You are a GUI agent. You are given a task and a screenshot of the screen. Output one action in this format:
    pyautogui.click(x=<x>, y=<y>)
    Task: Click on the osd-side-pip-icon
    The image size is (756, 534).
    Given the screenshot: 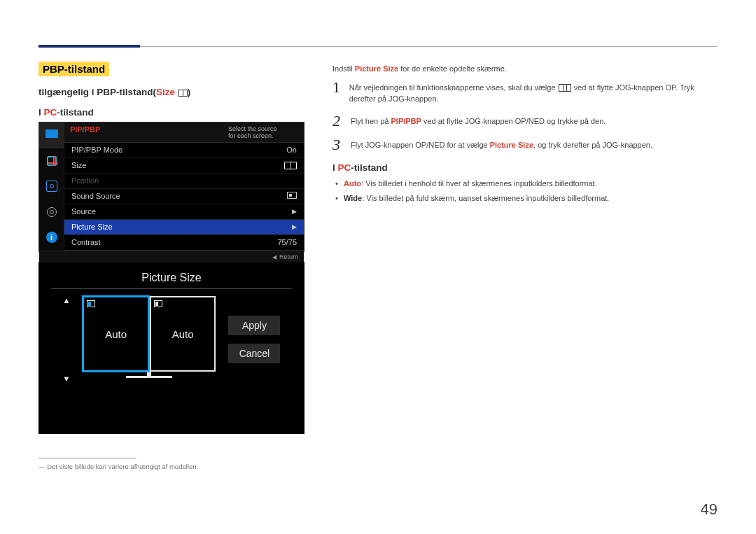 What is the action you would take?
    pyautogui.click(x=52, y=161)
    